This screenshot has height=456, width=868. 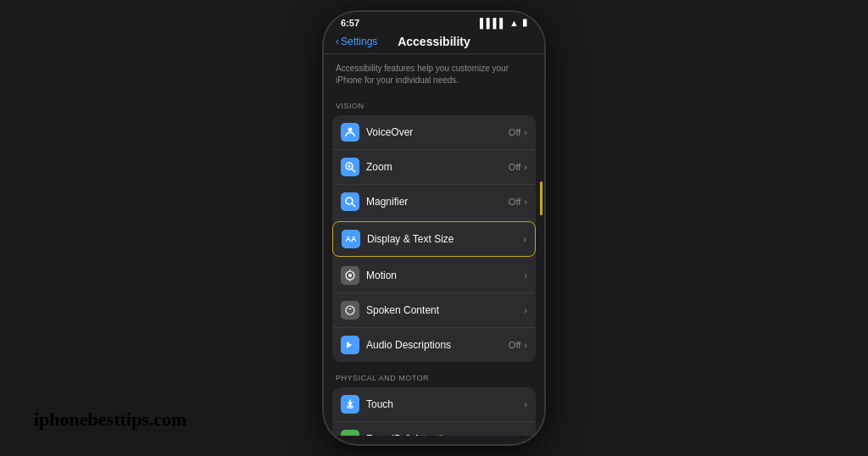 I want to click on spoken-icon, so click(x=350, y=310).